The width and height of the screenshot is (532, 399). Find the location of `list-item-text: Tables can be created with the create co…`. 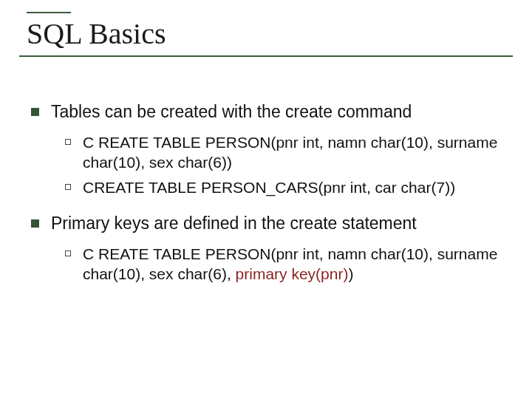

list-item-text: Tables can be created with the create co… is located at coordinates (231, 112).